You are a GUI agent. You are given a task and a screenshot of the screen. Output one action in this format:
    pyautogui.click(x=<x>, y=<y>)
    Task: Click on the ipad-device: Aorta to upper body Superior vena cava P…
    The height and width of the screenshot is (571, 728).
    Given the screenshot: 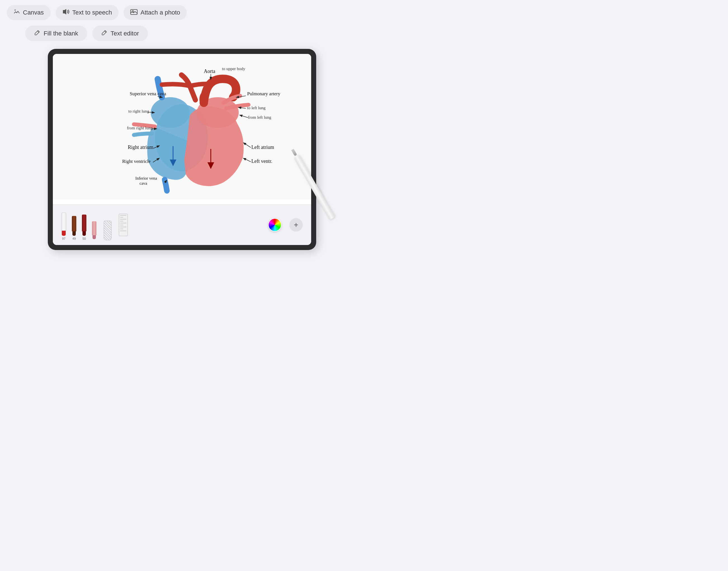 What is the action you would take?
    pyautogui.click(x=182, y=149)
    